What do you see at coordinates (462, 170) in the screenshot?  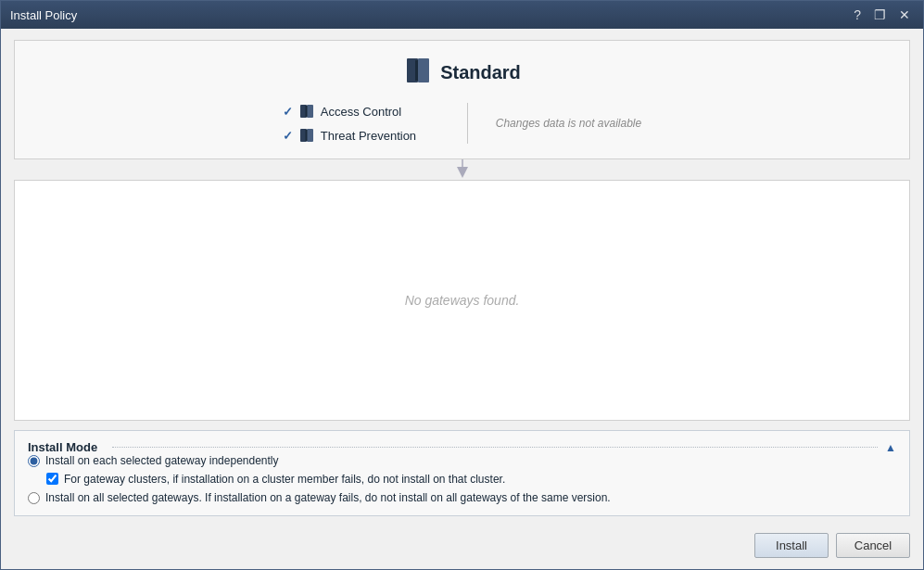 I see `connector-arrow-svg` at bounding box center [462, 170].